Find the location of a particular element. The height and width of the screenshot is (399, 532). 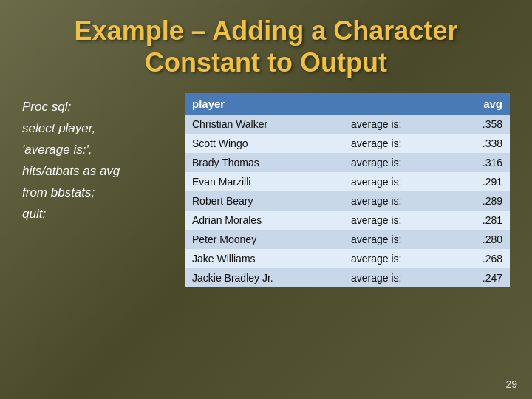

title-line2: Constant to Output is located at coordinates (266, 62).